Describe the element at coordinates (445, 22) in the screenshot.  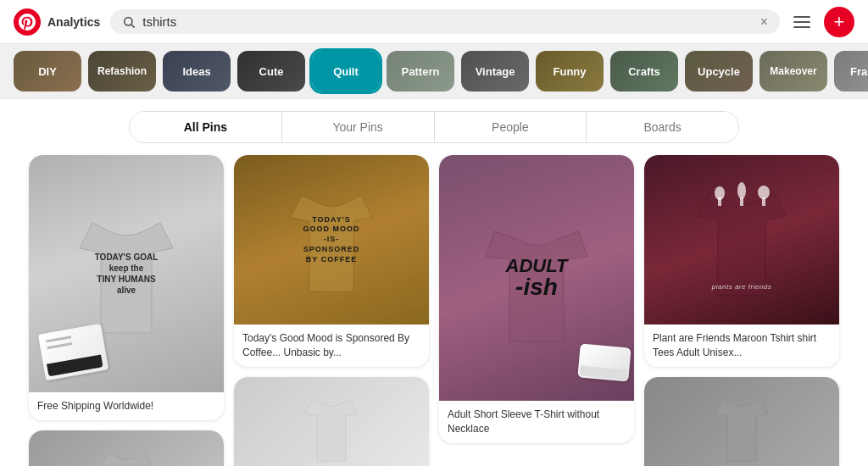
I see `search-bar: ×` at that location.